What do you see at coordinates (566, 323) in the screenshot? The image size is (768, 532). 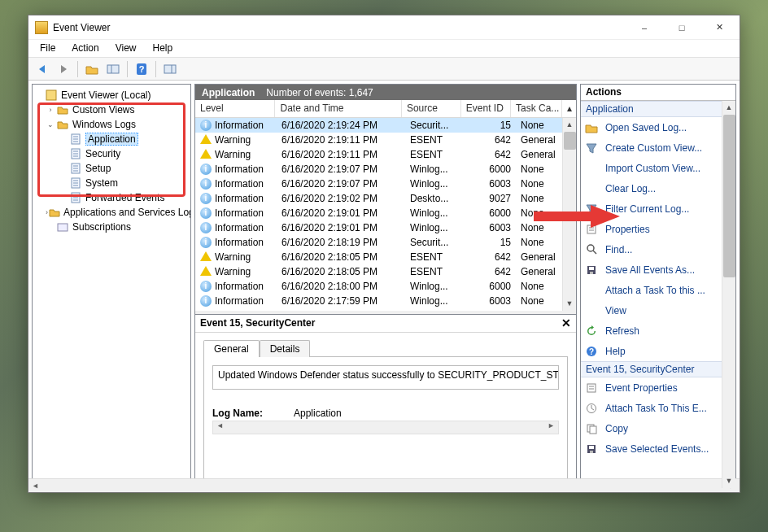 I see `detail-close-button: ✕` at bounding box center [566, 323].